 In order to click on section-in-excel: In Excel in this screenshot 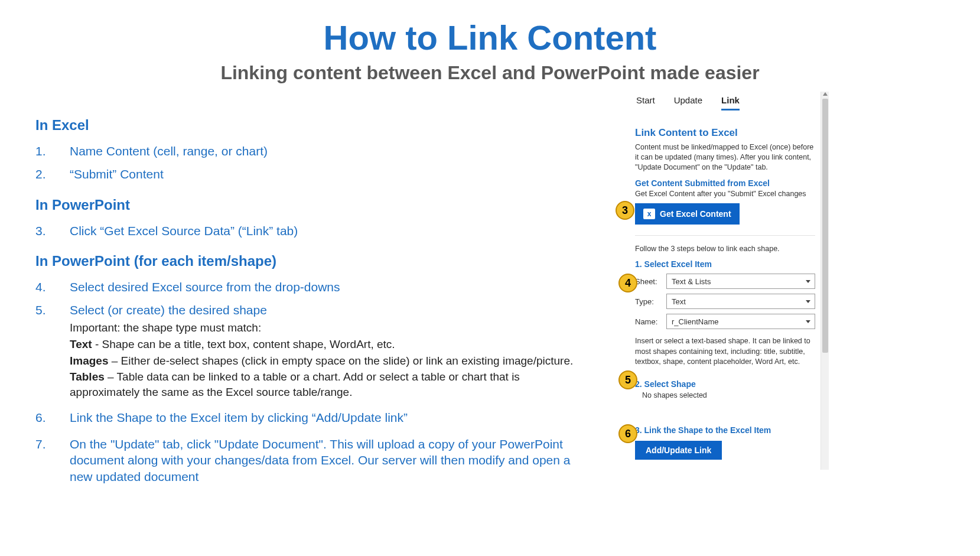, I will do `click(313, 125)`.